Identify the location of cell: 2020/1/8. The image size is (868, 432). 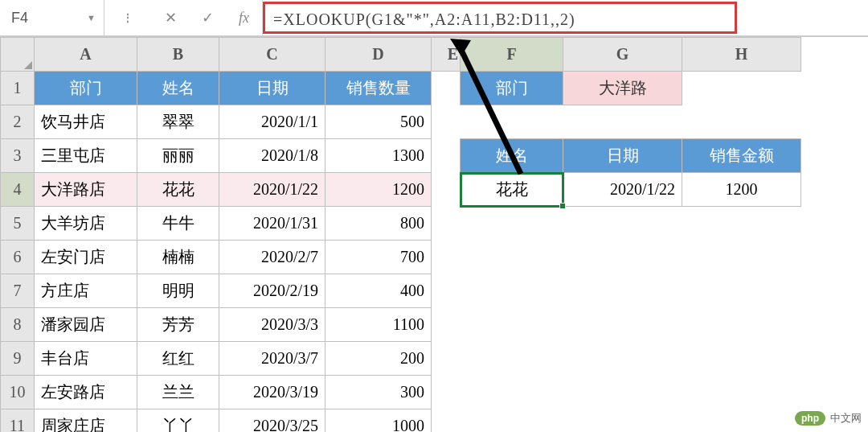
(272, 156).